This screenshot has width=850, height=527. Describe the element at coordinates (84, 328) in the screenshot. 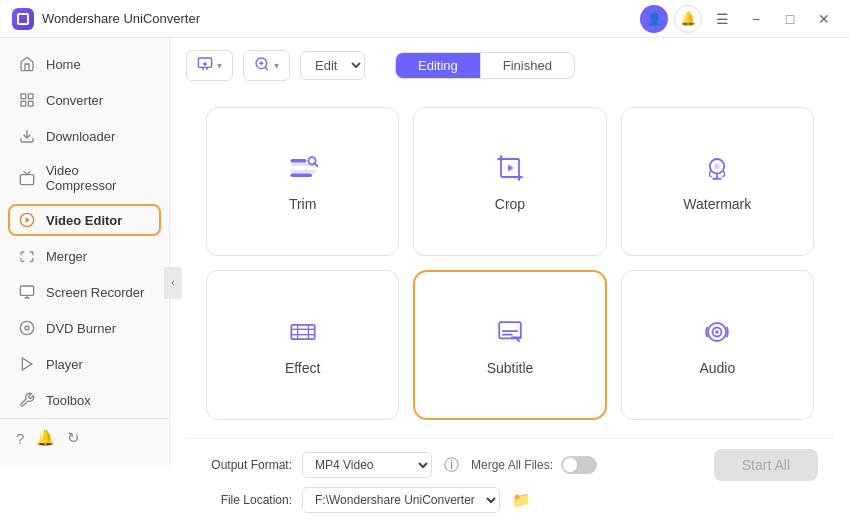

I see `sidebar-item-dvd-burner: DVD Burner` at that location.